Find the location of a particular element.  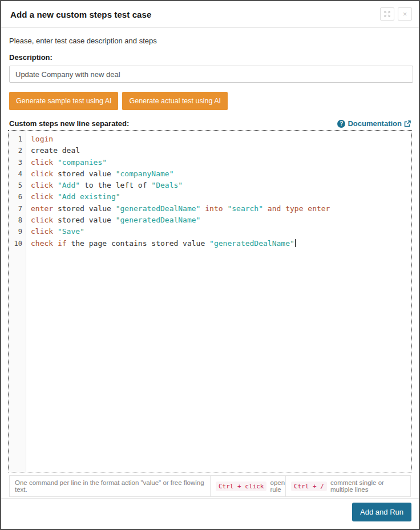

code-token: "Add existing" is located at coordinates (89, 196).